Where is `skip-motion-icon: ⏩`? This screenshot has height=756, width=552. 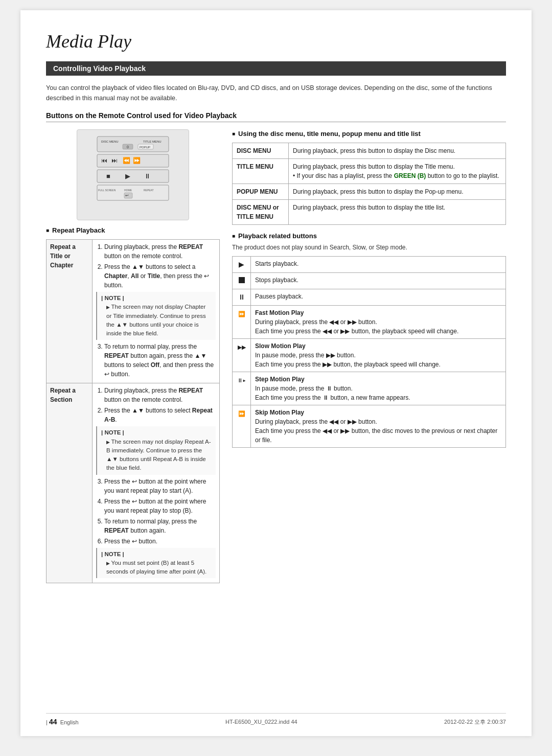
skip-motion-icon: ⏩ is located at coordinates (242, 426).